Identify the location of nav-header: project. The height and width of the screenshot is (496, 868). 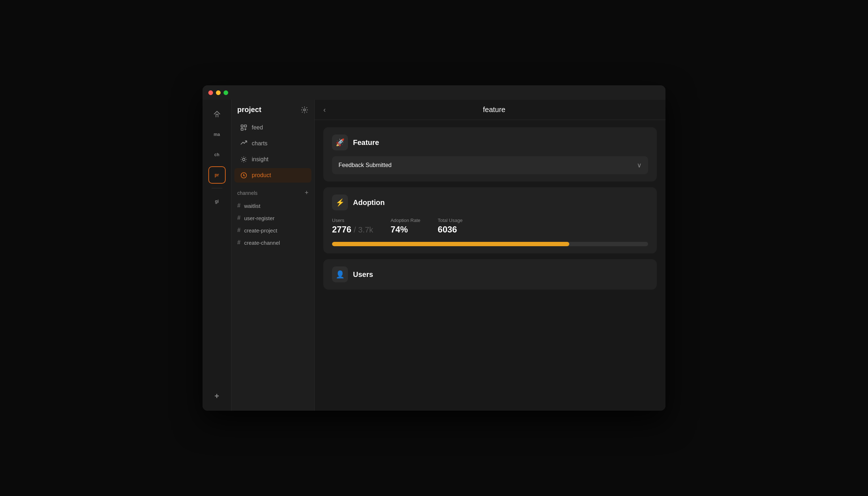
(273, 113).